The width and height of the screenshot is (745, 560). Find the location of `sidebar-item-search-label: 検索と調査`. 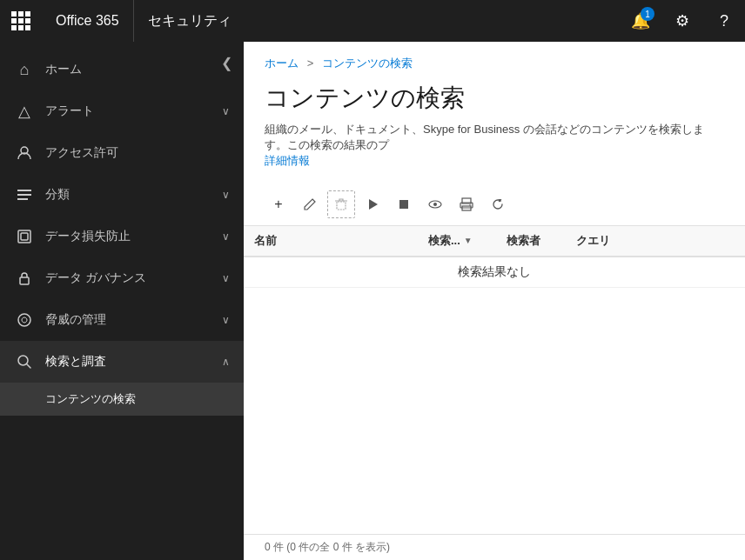

sidebar-item-search-label: 検索と調査 is located at coordinates (134, 362).